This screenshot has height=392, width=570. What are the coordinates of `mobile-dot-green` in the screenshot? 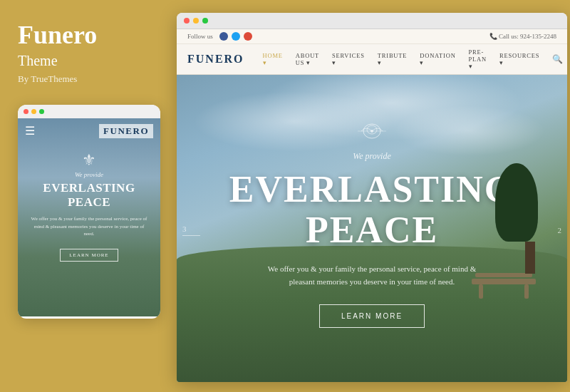 It's located at (41, 111).